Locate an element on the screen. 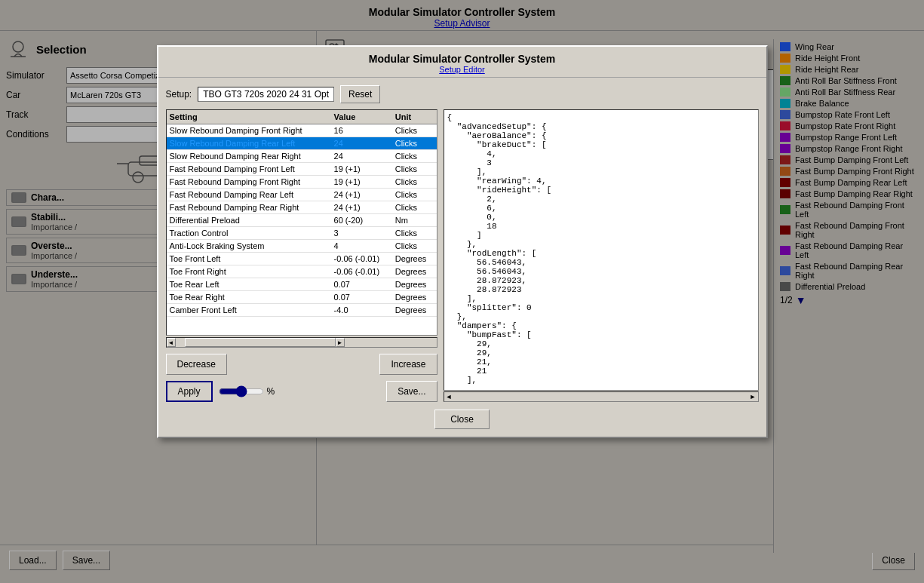  cell-setting: Fast Rebound Damping Rear Right is located at coordinates (249, 208).